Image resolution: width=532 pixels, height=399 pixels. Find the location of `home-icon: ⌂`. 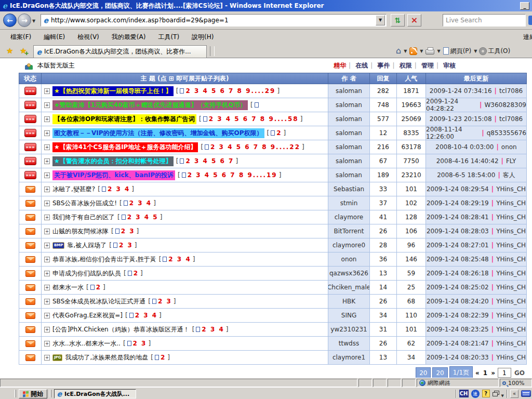

home-icon: ⌂ is located at coordinates (398, 51).